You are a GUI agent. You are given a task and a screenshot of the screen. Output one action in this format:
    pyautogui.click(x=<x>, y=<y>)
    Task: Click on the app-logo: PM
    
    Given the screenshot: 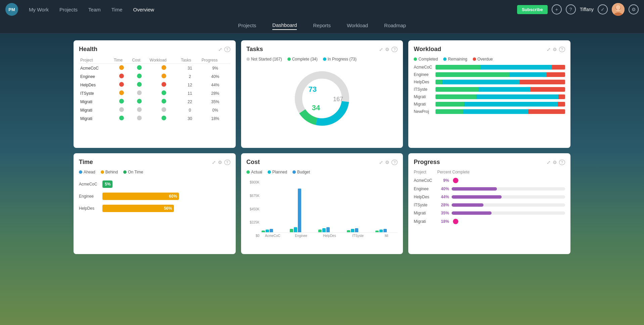 What is the action you would take?
    pyautogui.click(x=12, y=9)
    